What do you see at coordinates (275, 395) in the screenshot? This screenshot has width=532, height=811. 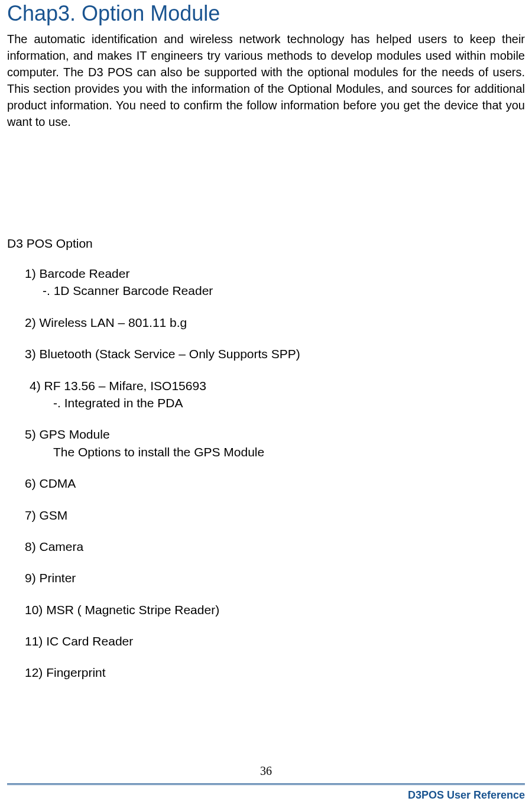 I see `option-4: 4) RF 13.56 – Mifare, ISO15693 -. Integr…` at bounding box center [275, 395].